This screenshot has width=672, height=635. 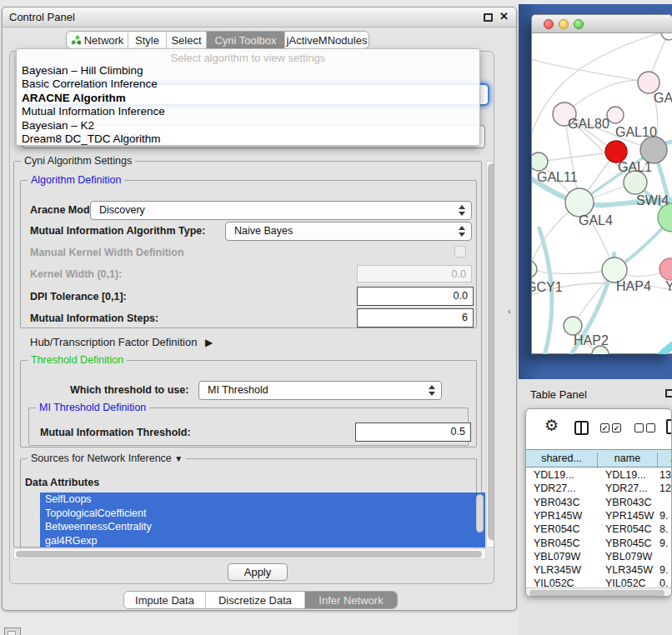 I want to click on mi-steps-label: Mutual Information Steps:, so click(x=94, y=318).